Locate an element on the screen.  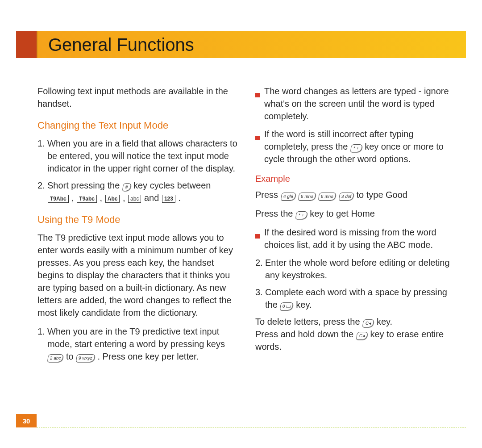
key-4-icon: 4 ghi is located at coordinates (288, 197).